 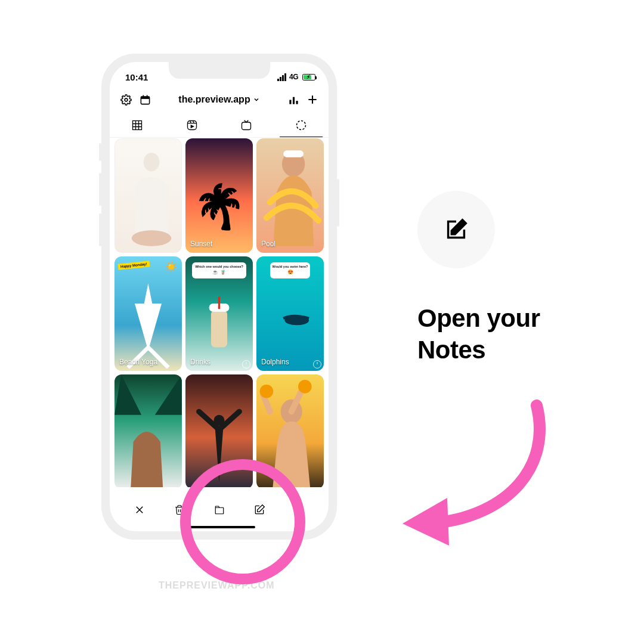 I want to click on notes-button, so click(x=259, y=510).